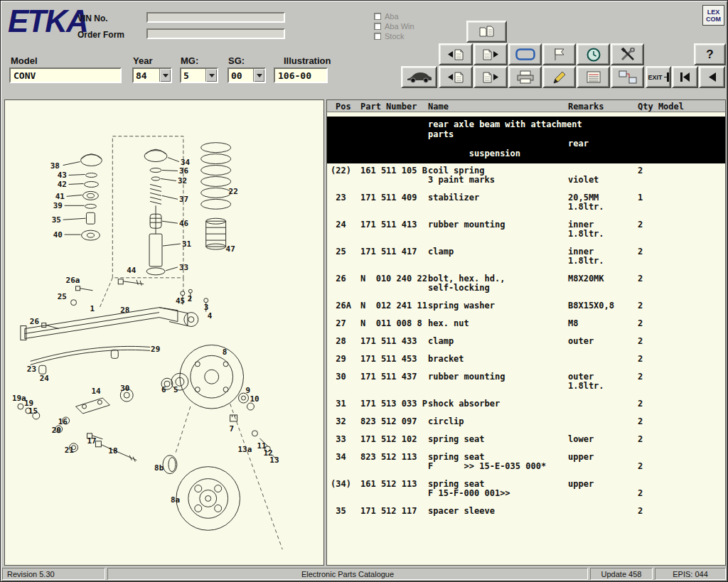 The image size is (728, 582). I want to click on diagram-callout: 36, so click(183, 171).